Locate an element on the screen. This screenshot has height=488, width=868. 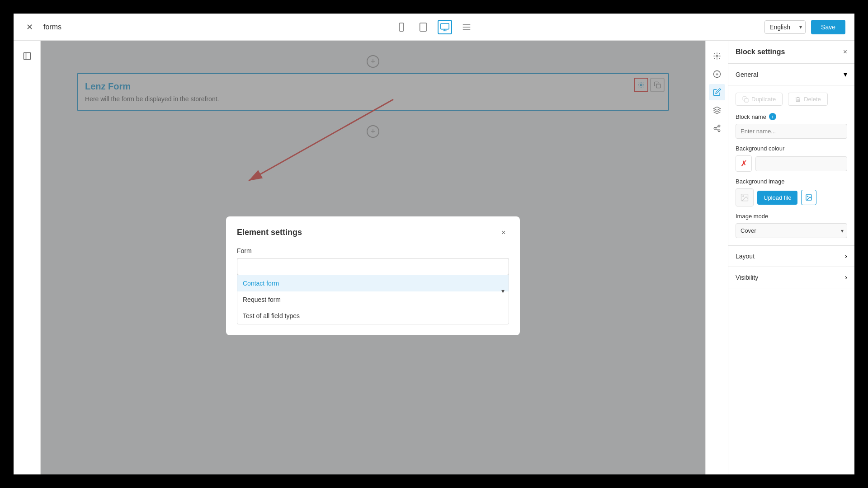
general-section-body: Duplicate Delete Block name i Background… is located at coordinates (791, 165).